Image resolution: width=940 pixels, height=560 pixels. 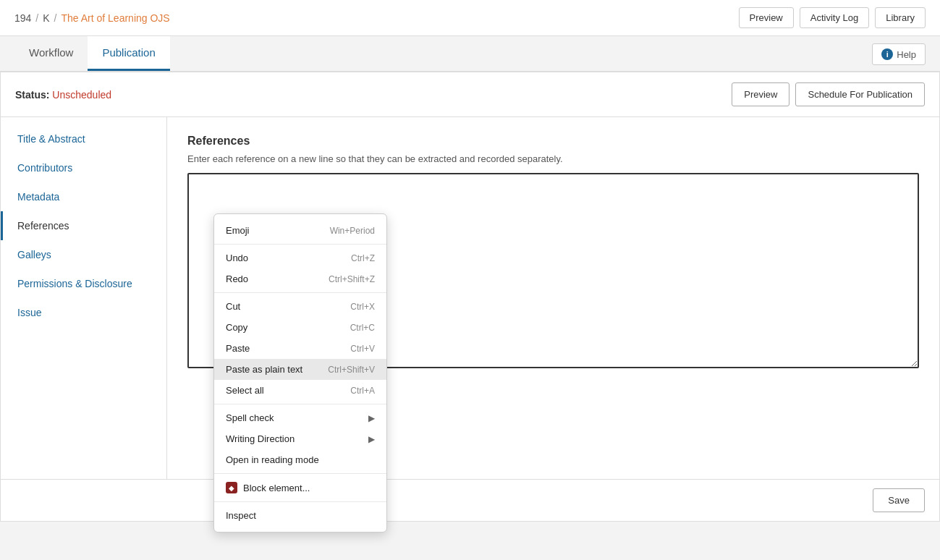 I want to click on library-button: Library, so click(x=900, y=17).